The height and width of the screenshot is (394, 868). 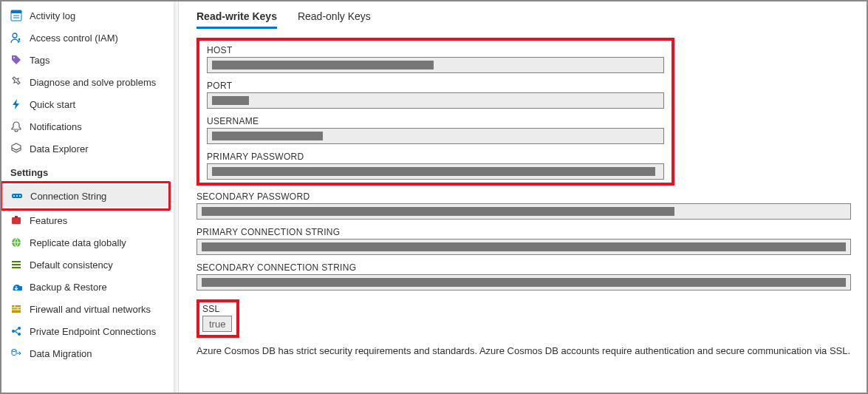 I want to click on tabs: Read-write Keys Read-only Keys, so click(x=532, y=19).